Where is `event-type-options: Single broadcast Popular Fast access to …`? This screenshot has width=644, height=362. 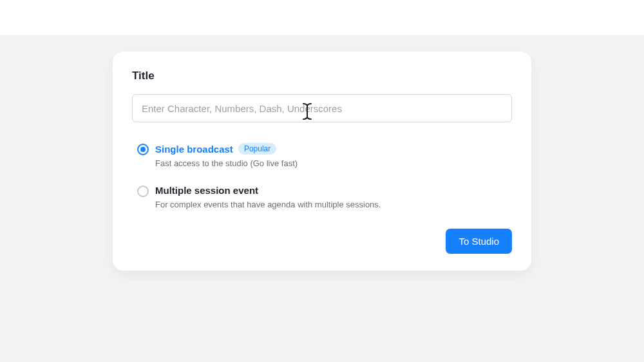 event-type-options: Single broadcast Popular Fast access to … is located at coordinates (322, 176).